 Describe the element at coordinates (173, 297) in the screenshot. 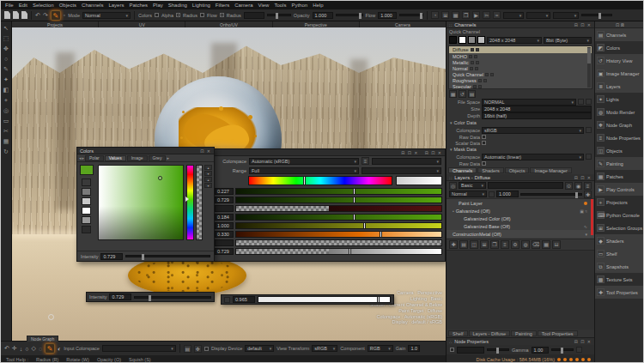

I see `intensity-slider` at that location.